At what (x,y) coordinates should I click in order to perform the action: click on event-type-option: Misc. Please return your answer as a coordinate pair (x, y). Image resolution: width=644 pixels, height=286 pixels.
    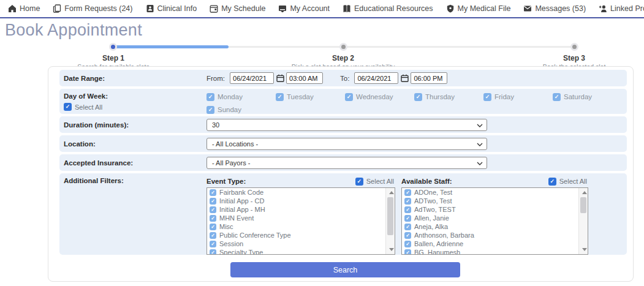
    Looking at the image, I should click on (297, 227).